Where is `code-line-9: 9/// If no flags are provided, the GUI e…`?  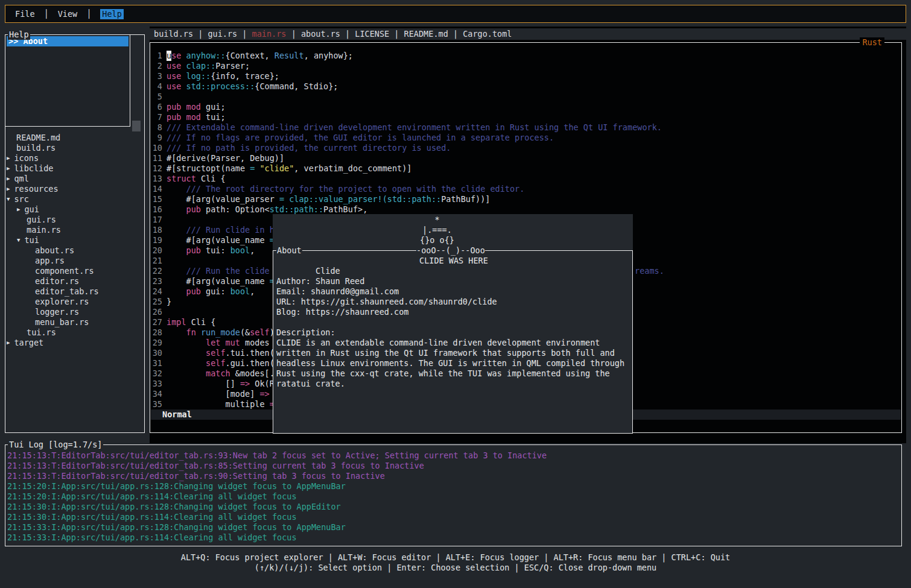
code-line-9: 9/// If no flags are provided, the GUI e… is located at coordinates (526, 138).